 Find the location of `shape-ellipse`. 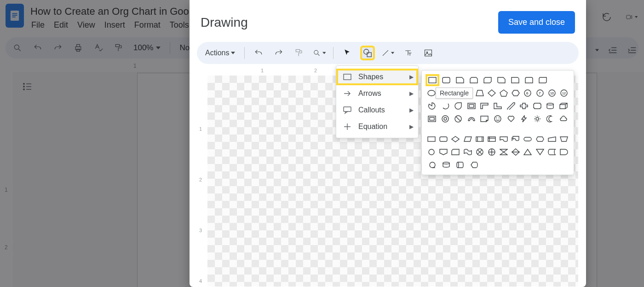

shape-ellipse is located at coordinates (431, 93).